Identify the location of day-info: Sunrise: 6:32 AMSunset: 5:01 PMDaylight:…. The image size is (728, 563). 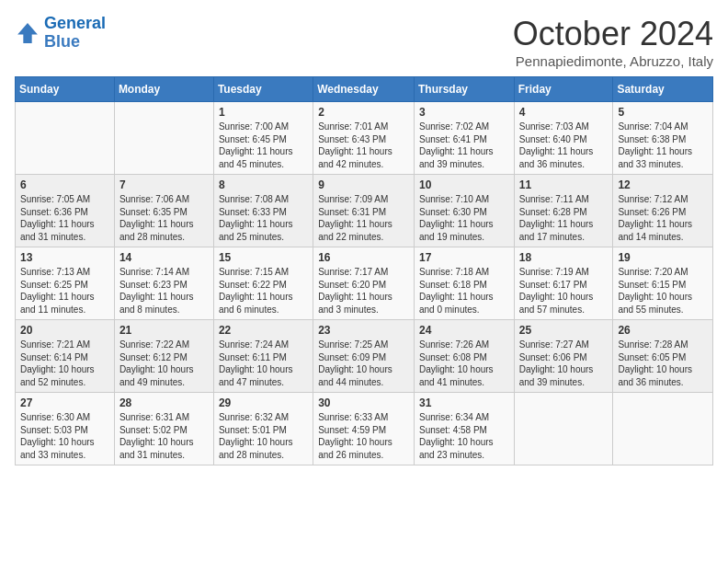
(263, 436).